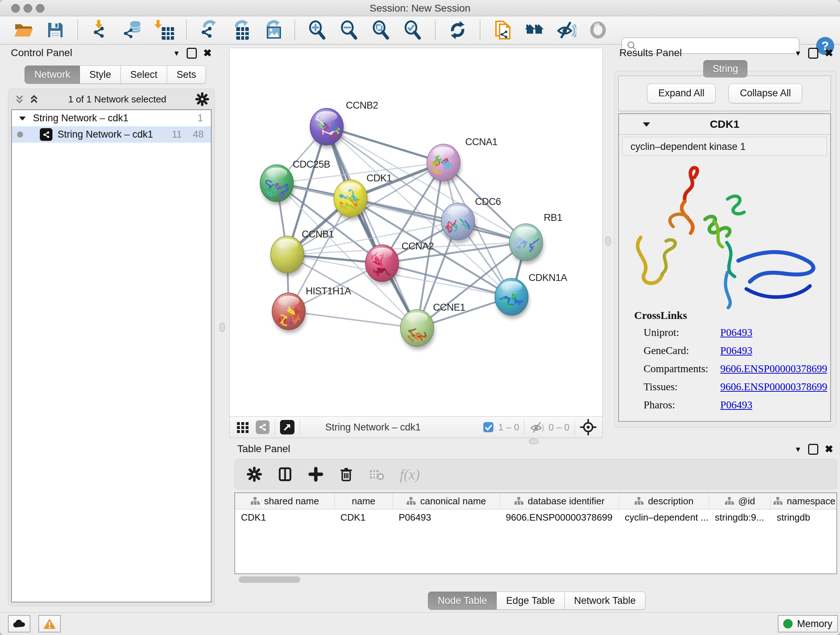  I want to click on hide-graphics-button, so click(566, 30).